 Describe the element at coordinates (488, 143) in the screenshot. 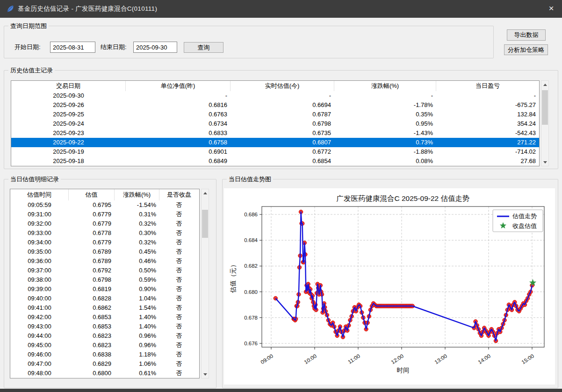

I see `table-cell: 271.22` at that location.